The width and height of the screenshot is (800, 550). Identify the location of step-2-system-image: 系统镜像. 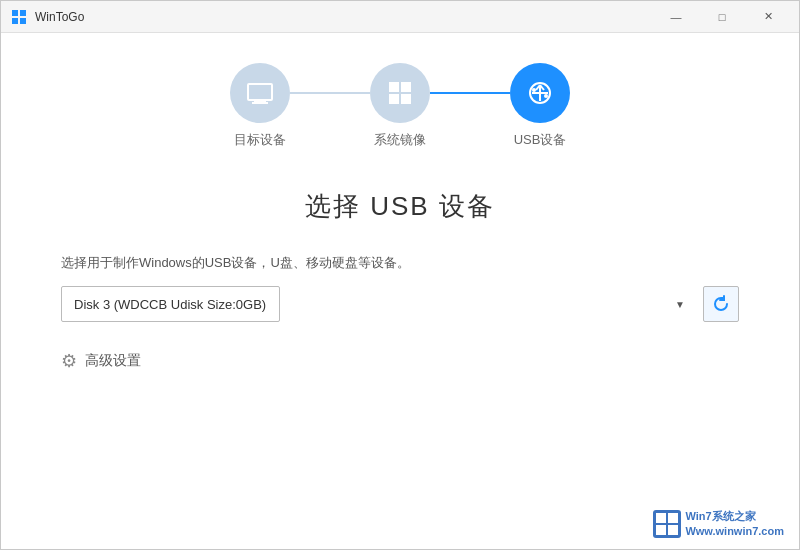
(400, 106).